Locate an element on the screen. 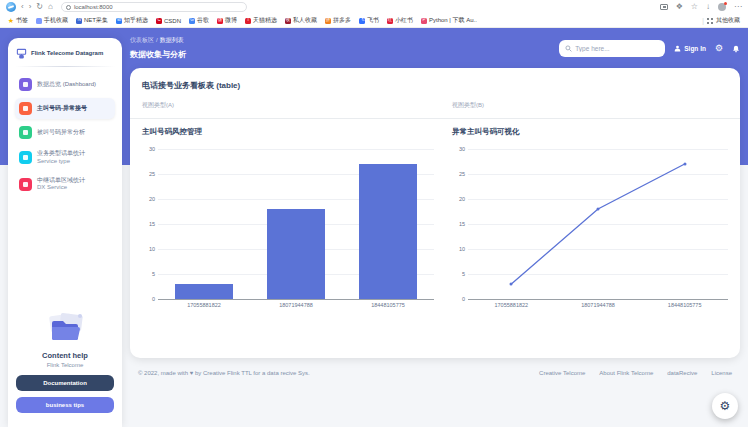 The width and height of the screenshot is (748, 427). service-type-icon is located at coordinates (26, 158).